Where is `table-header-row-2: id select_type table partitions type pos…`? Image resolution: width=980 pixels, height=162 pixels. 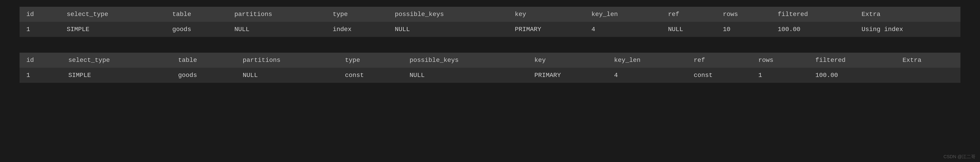
table-header-row-2: id select_type table partitions type pos… is located at coordinates (490, 60).